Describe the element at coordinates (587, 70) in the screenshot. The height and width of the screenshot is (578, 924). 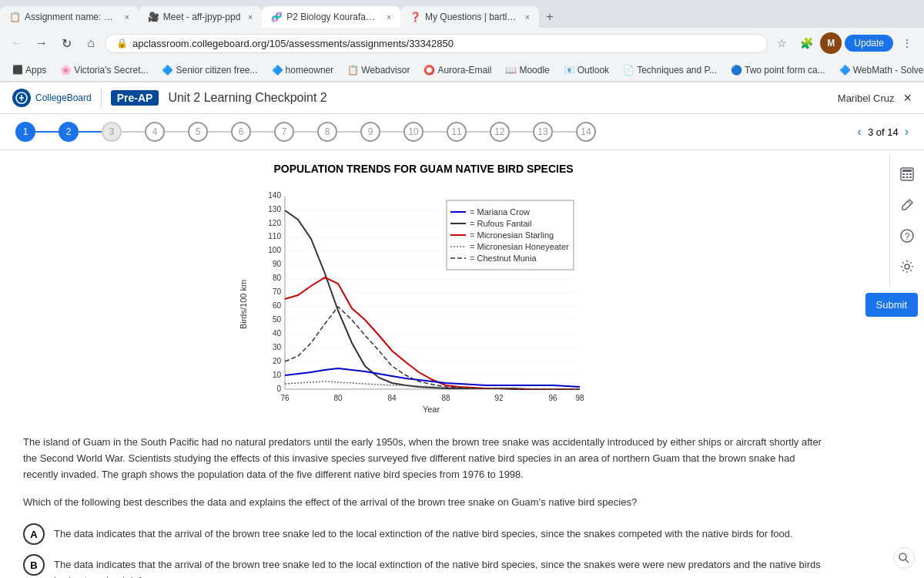
I see `bookmark-outlook: 📧 Outlook` at that location.